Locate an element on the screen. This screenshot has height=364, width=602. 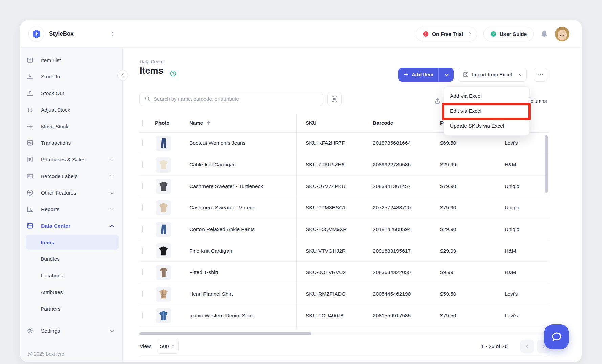
item-barcode: 2091683195617 is located at coordinates (405, 251).